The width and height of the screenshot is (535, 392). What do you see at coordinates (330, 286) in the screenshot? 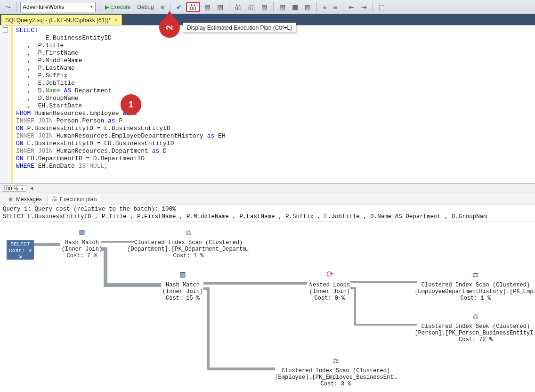
I see `plan-node-nested-loops: ⟳ Nested Loops (Inner Join) Cost: 0 %` at bounding box center [330, 286].